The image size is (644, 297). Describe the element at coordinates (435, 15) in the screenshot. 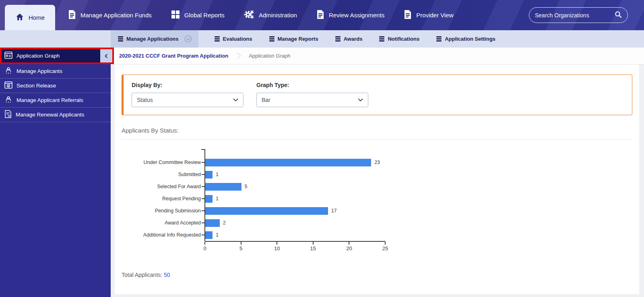

I see `nav-item-label: Provider View` at that location.